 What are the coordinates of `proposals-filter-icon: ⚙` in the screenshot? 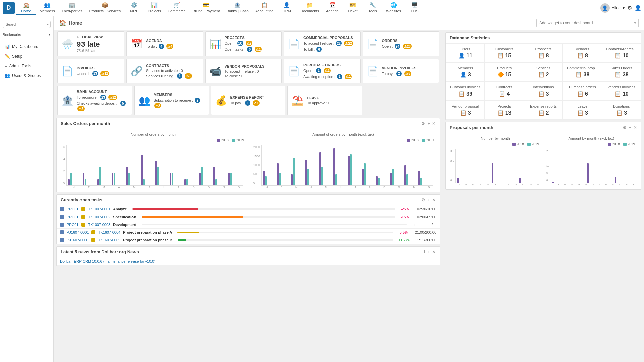 It's located at (625, 127).